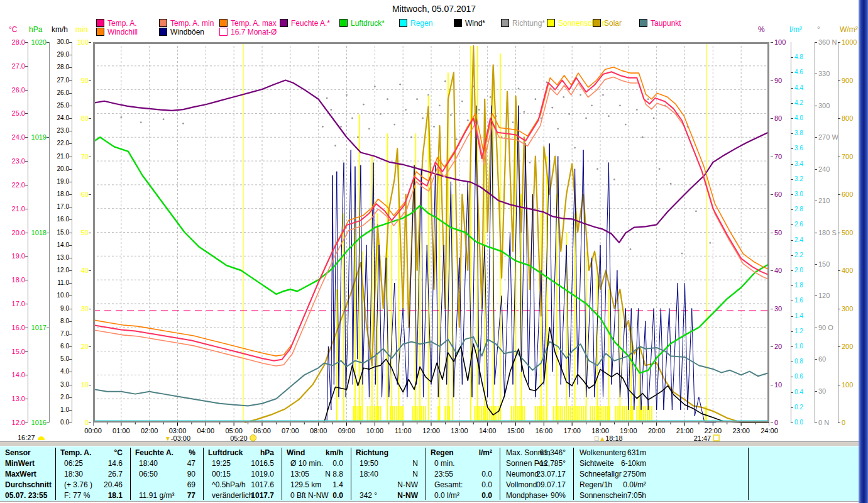 This screenshot has height=503, width=868. Describe the element at coordinates (35, 42) in the screenshot. I see `axis-tick-label-hpa: 1020` at that location.